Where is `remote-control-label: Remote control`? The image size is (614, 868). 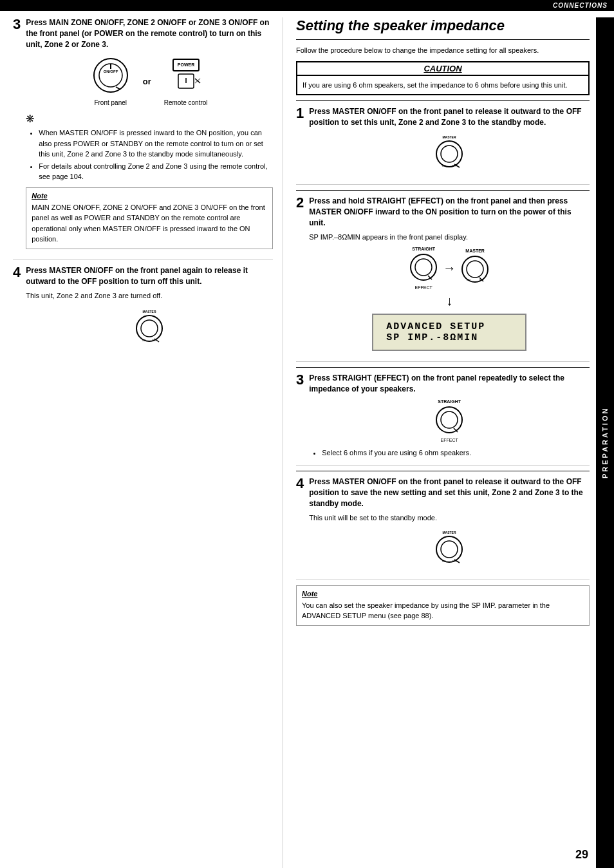
remote-control-label: Remote control is located at coordinates (186, 103).